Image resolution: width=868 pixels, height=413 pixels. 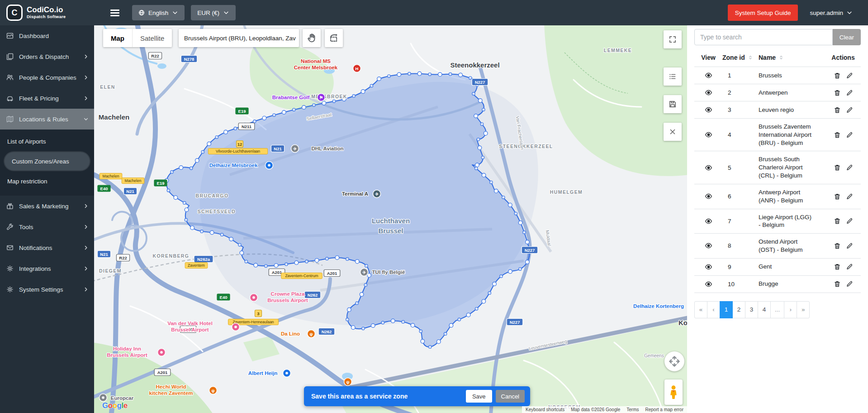 What do you see at coordinates (803, 310) in the screenshot?
I see `pagination-nav-8: »` at bounding box center [803, 310].